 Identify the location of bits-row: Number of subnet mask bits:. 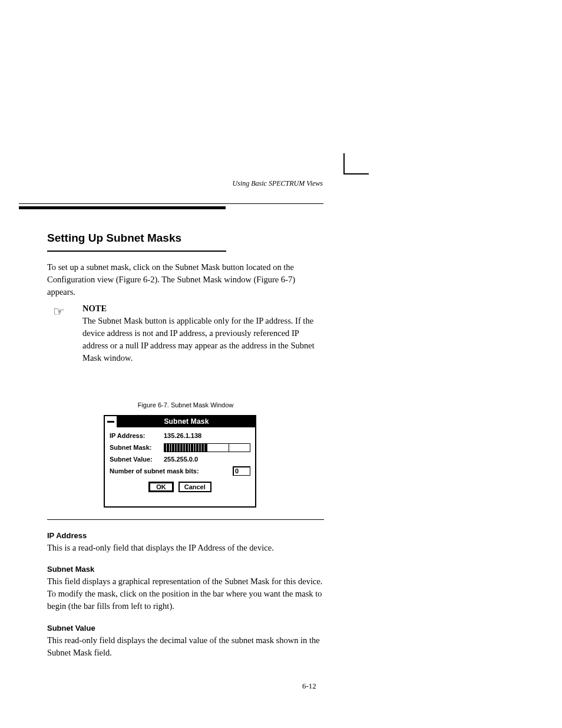
(180, 471).